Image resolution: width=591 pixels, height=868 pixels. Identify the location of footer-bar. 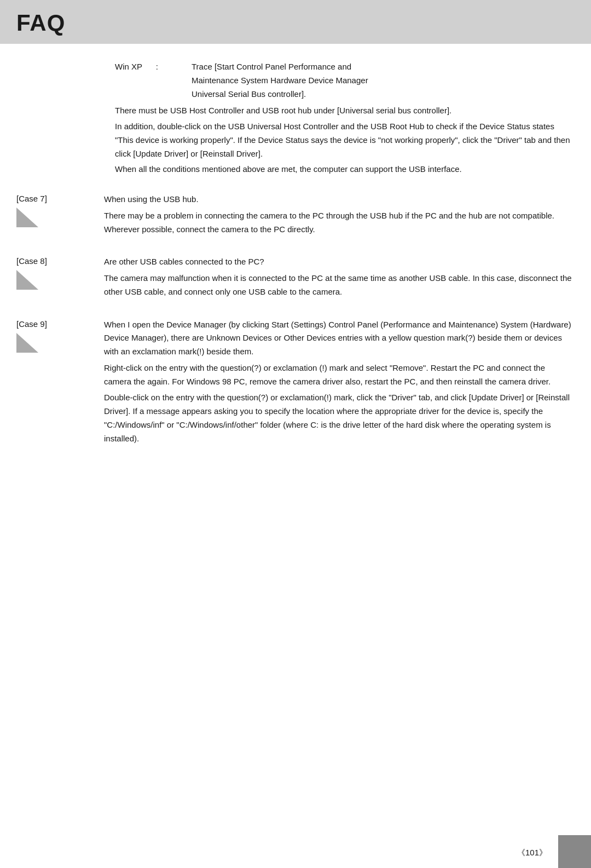
(575, 852).